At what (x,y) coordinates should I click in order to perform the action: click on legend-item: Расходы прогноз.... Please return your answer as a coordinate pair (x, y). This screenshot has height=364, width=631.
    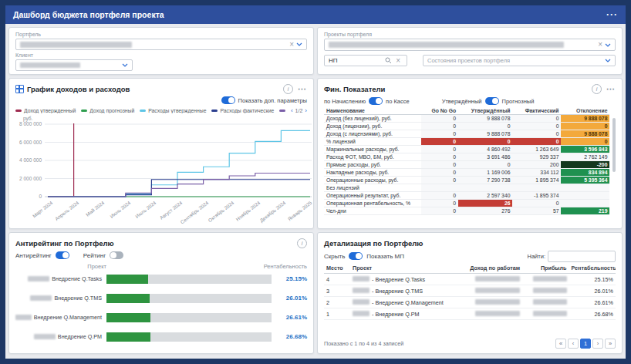
    Looking at the image, I should click on (282, 111).